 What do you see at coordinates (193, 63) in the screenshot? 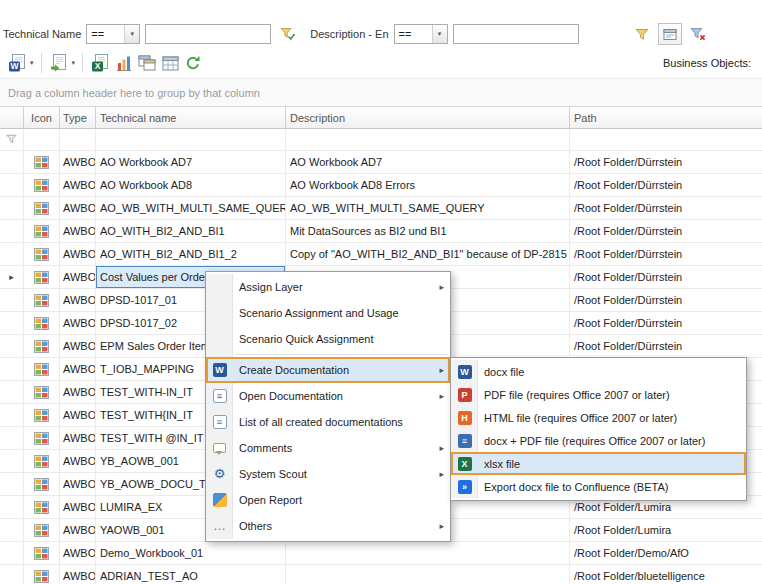
I see `refresh-button` at bounding box center [193, 63].